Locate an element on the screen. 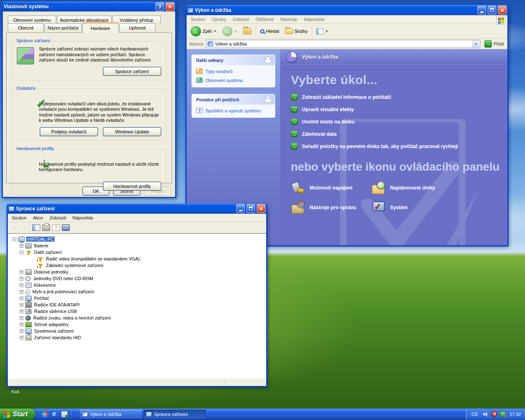 The height and width of the screenshot is (420, 525). tab: Upřesnit is located at coordinates (137, 28).